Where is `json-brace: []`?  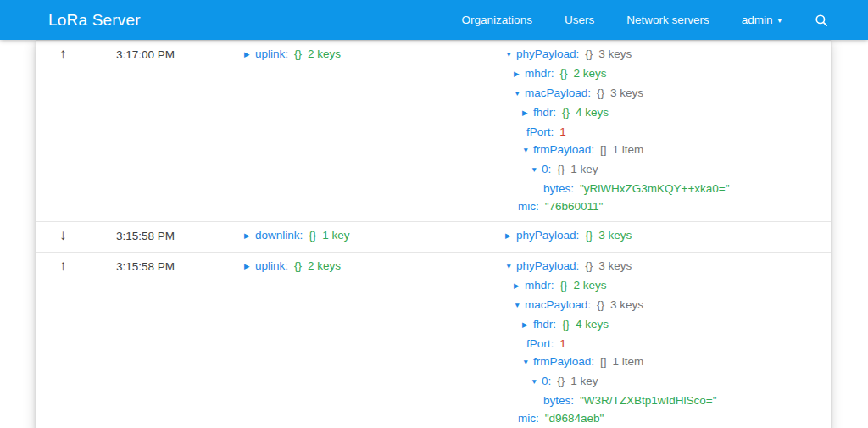 json-brace: [] is located at coordinates (604, 149).